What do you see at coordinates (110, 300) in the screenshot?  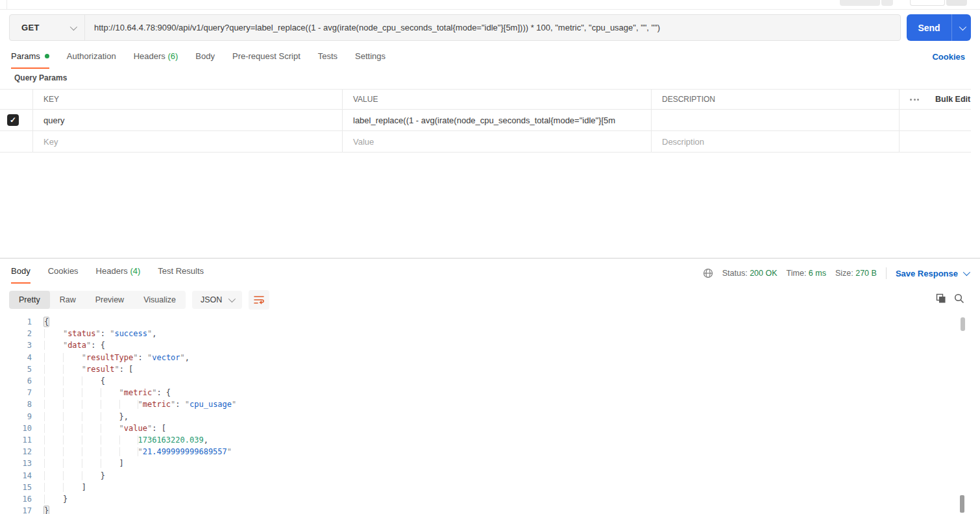 I see `view-preview: Preview` at bounding box center [110, 300].